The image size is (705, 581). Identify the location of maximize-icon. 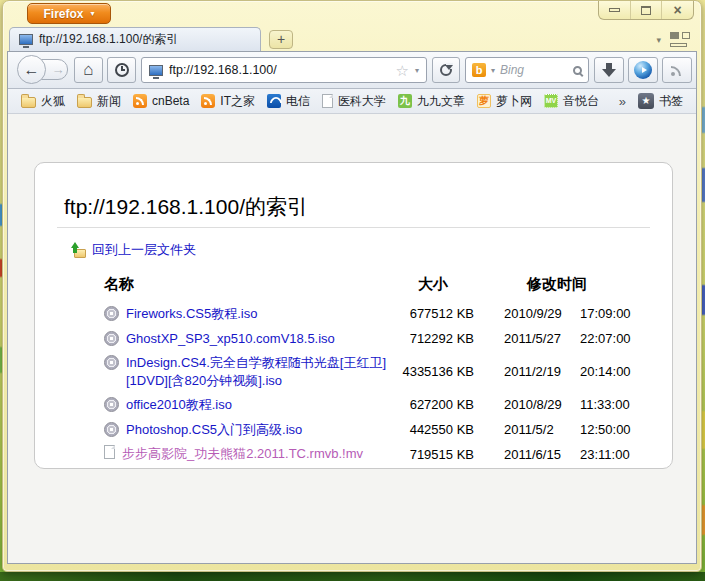
(646, 10).